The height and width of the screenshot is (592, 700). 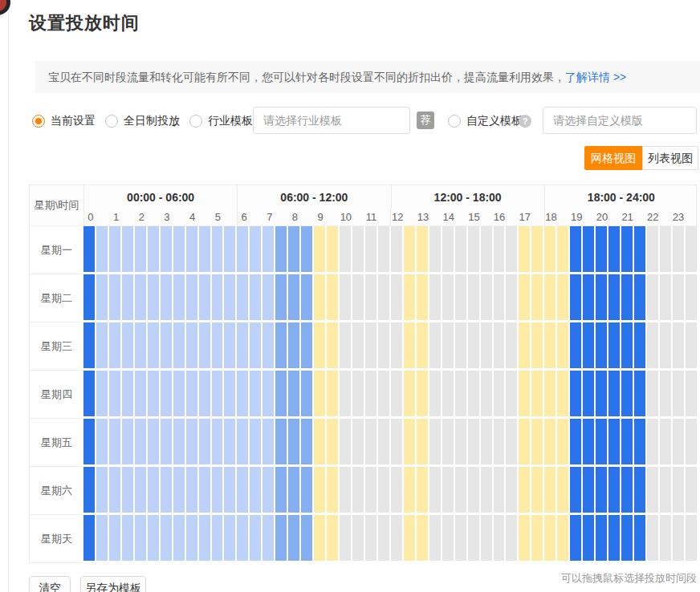 I want to click on radio-all-day, so click(x=112, y=121).